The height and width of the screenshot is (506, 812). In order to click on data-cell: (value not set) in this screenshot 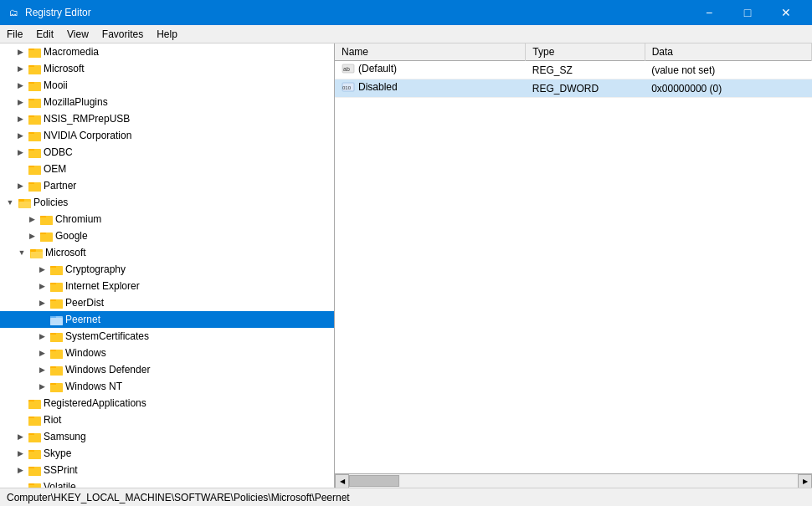, I will do `click(728, 70)`.